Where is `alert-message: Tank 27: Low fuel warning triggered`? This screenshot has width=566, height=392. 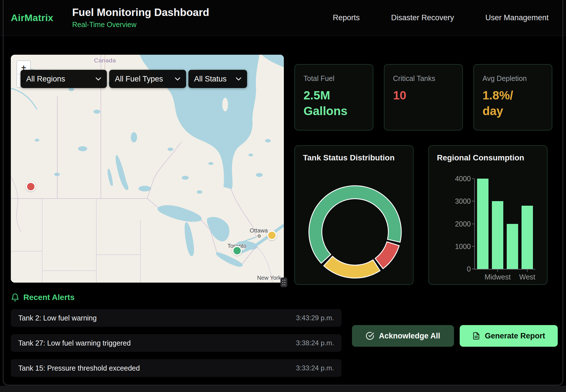 alert-message: Tank 27: Low fuel warning triggered is located at coordinates (75, 343).